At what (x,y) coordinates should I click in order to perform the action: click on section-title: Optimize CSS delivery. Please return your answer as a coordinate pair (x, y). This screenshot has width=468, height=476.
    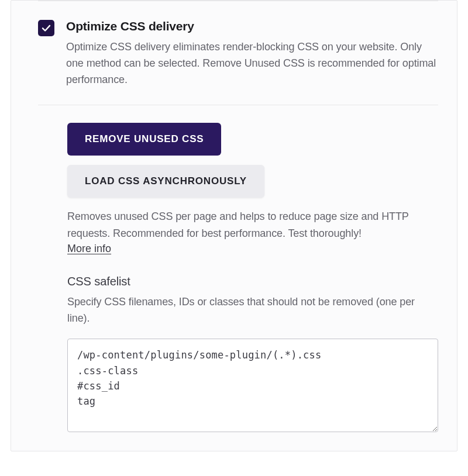
    Looking at the image, I should click on (252, 26).